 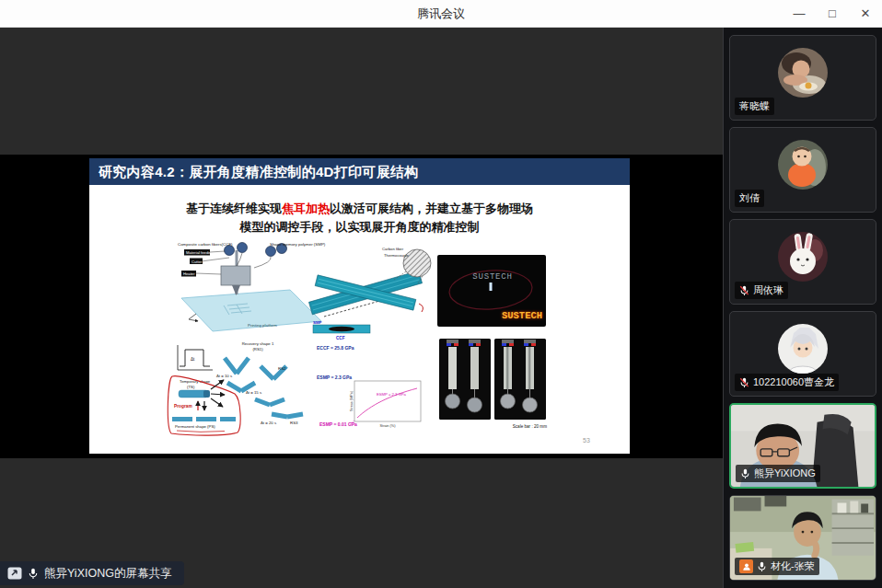 I want to click on shapes-dt15: Δt = 15 s, so click(x=254, y=392).